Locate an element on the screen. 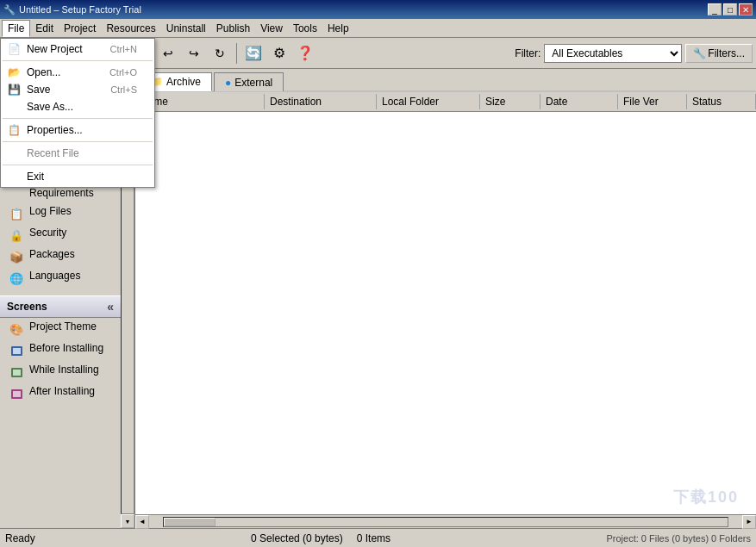  maximize-button: □ is located at coordinates (730, 9).